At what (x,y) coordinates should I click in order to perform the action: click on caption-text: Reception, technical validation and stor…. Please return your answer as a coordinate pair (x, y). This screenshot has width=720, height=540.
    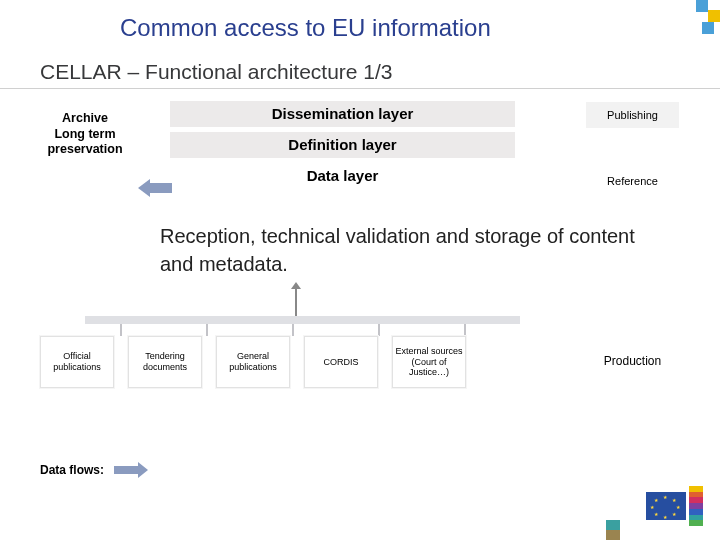
    Looking at the image, I should click on (360, 247).